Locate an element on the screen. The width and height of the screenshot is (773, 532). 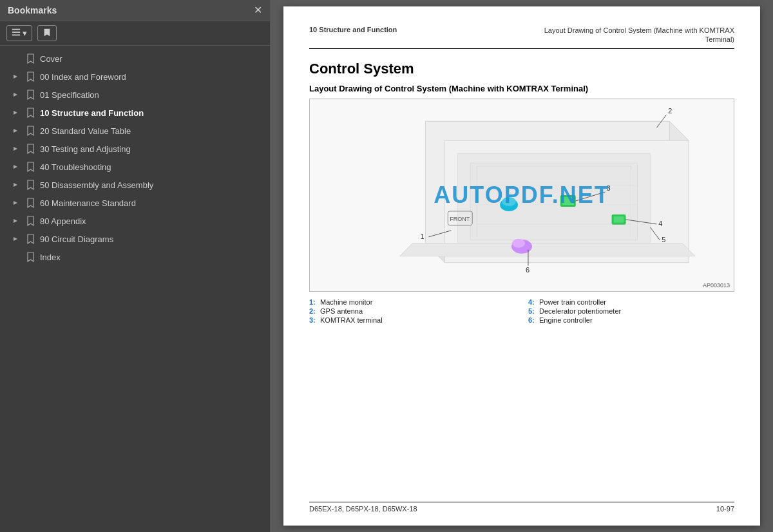
legend-text: Machine monitor is located at coordinates (347, 302).